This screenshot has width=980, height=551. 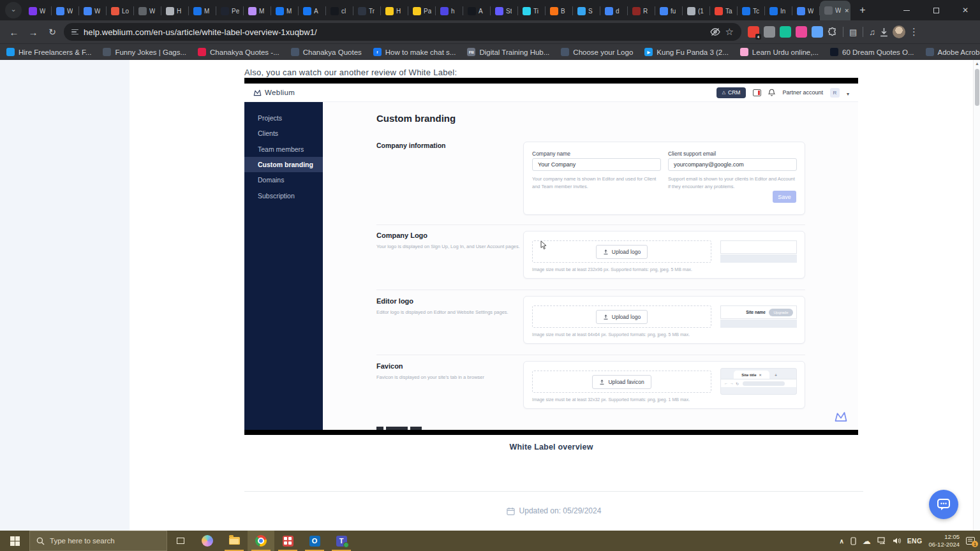 What do you see at coordinates (772, 92) in the screenshot?
I see `bell-icon` at bounding box center [772, 92].